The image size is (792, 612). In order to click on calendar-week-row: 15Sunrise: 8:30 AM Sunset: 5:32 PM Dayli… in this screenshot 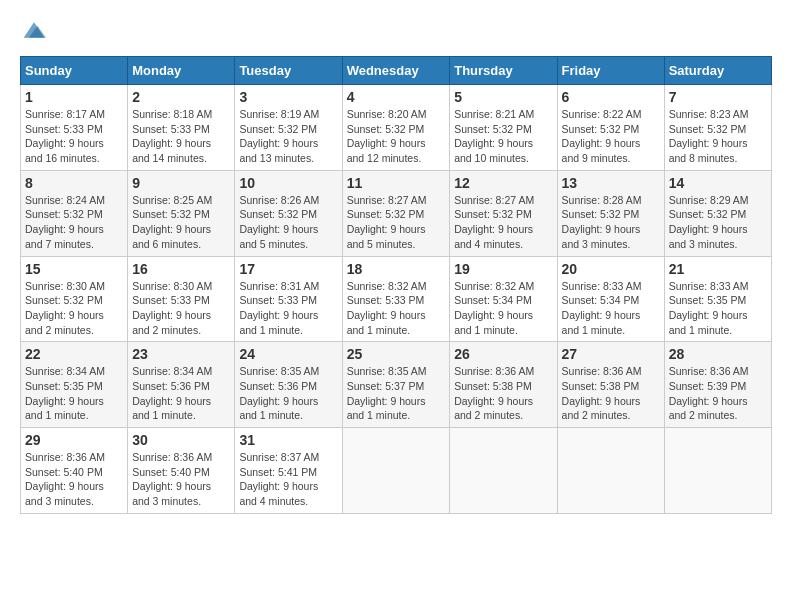, I will do `click(396, 299)`.